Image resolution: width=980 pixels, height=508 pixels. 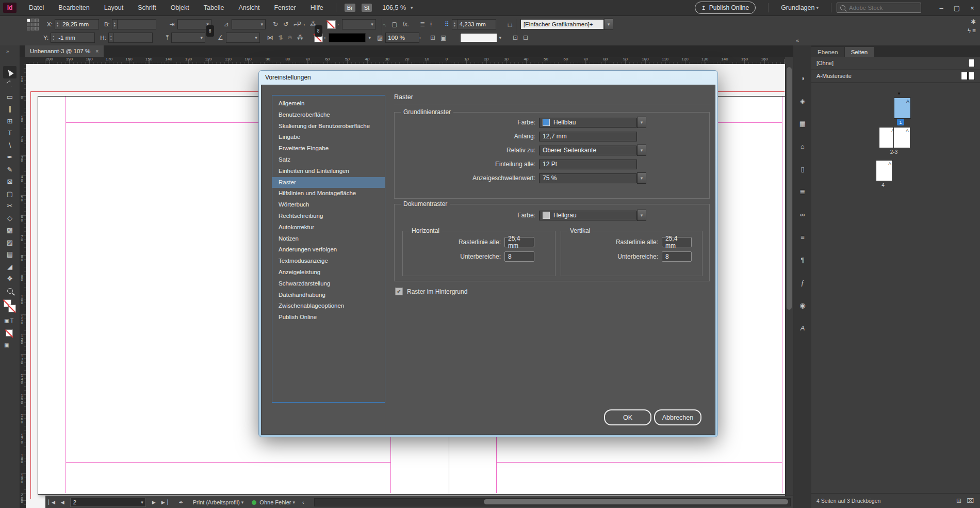 What do you see at coordinates (803, 146) in the screenshot?
I see `cc-libraries-panel-icon: ⌂` at bounding box center [803, 146].